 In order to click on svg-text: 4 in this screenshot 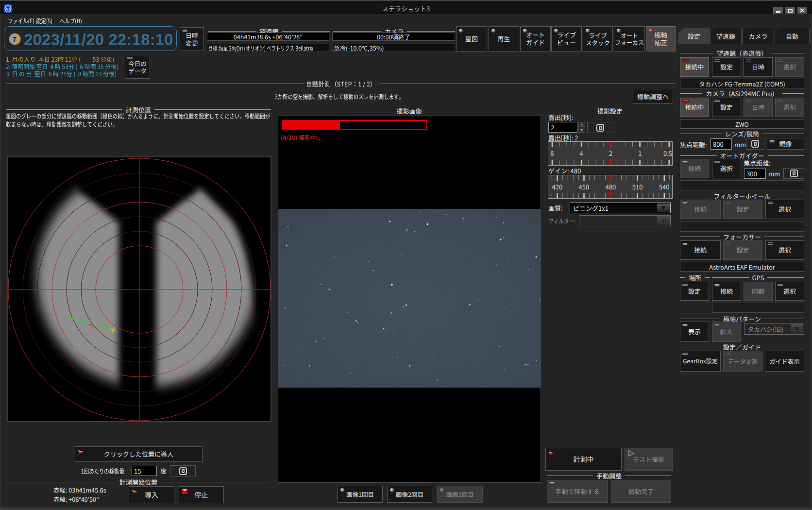, I will do `click(581, 153)`.